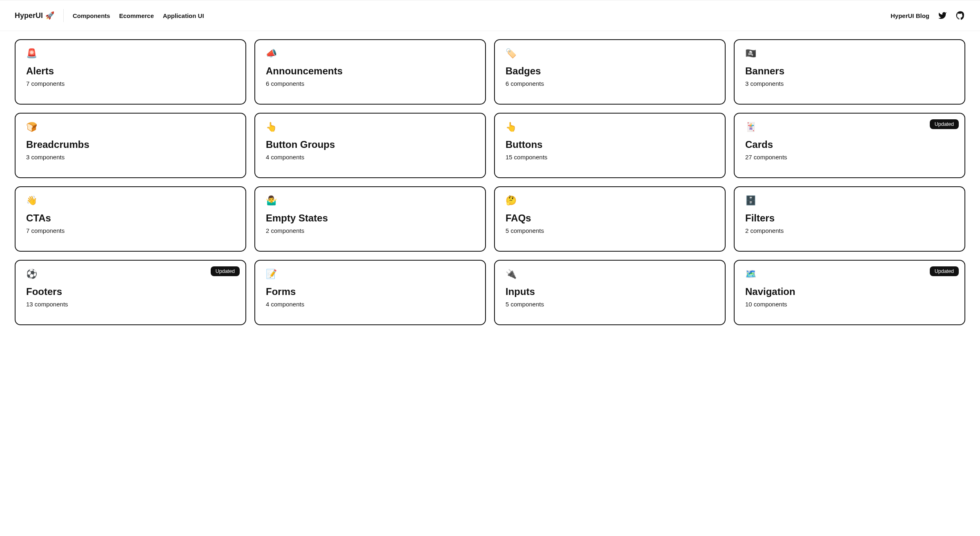  Describe the element at coordinates (370, 292) in the screenshot. I see `card-title: Forms` at that location.